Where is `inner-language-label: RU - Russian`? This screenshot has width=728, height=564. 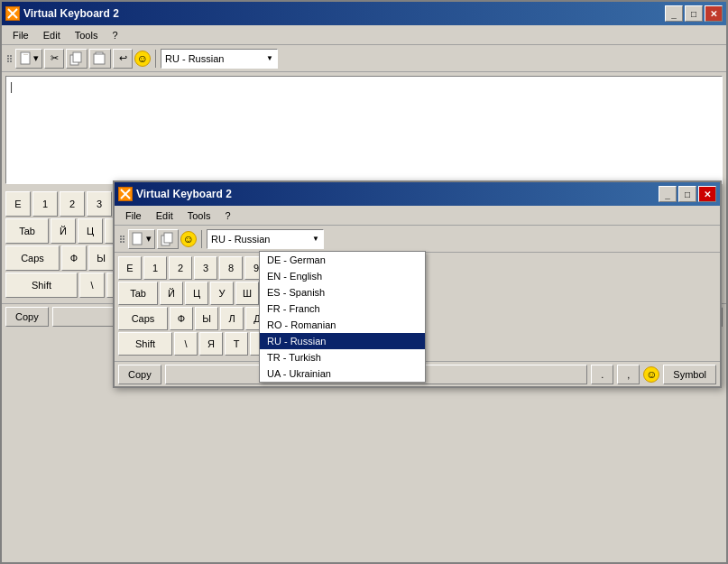 inner-language-label: RU - Russian is located at coordinates (240, 239).